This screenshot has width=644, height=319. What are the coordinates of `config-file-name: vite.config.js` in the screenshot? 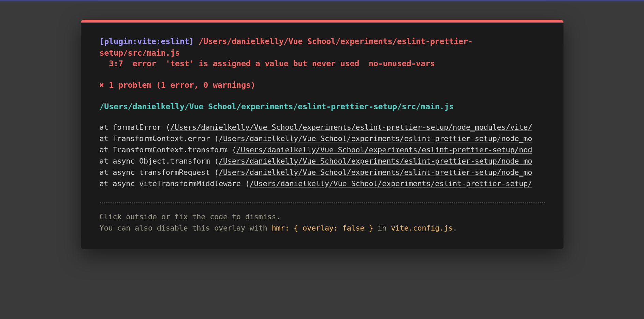 It's located at (422, 228).